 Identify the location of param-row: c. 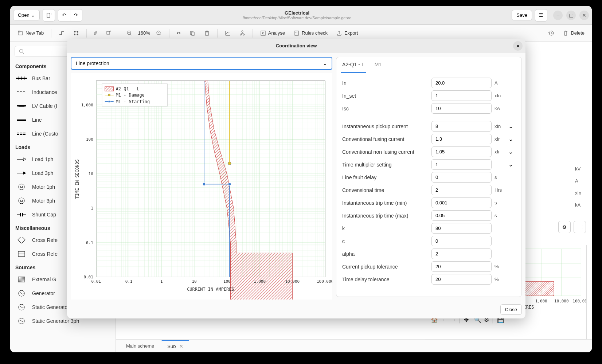
(429, 241).